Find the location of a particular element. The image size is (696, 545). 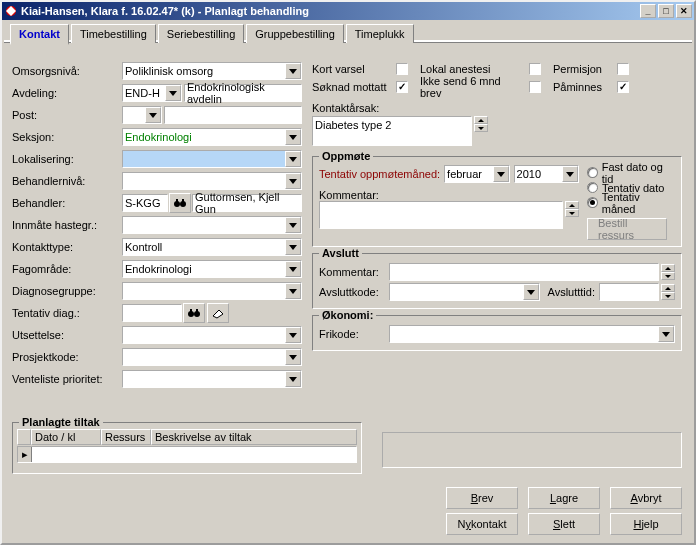

nykontakt-button: Ny kontakt is located at coordinates (482, 524).